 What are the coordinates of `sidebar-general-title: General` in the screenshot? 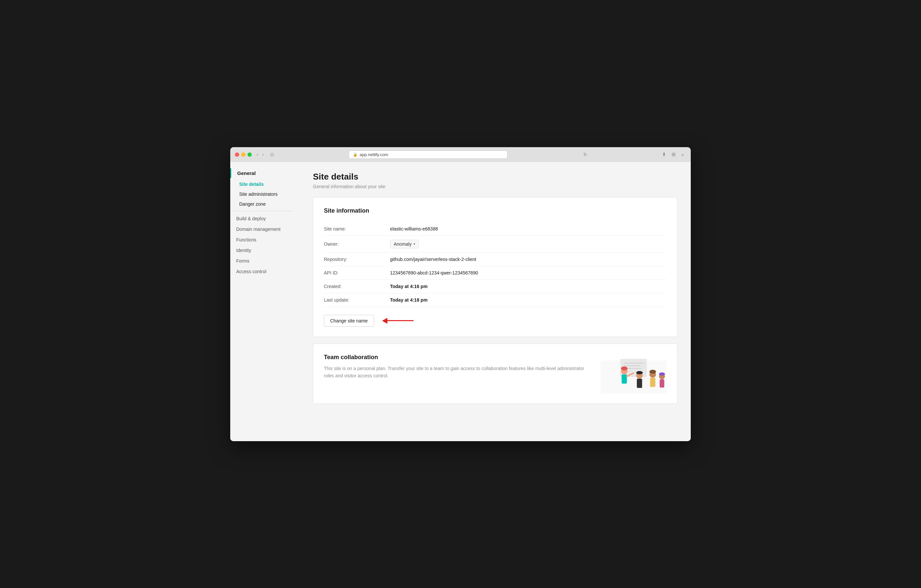 It's located at (265, 173).